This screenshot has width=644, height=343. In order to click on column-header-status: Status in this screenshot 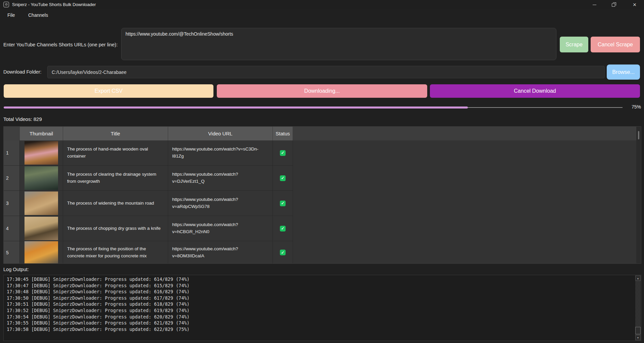, I will do `click(283, 134)`.